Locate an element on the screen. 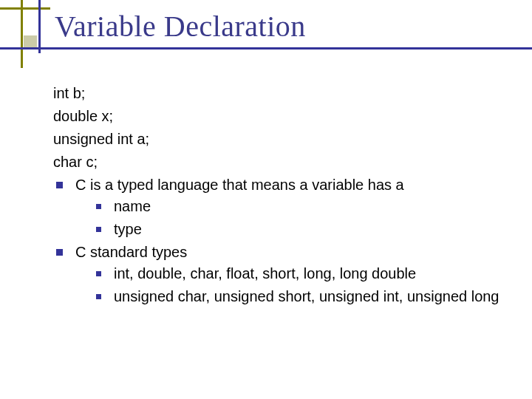  sub-bullet-item: name is located at coordinates (299, 207).